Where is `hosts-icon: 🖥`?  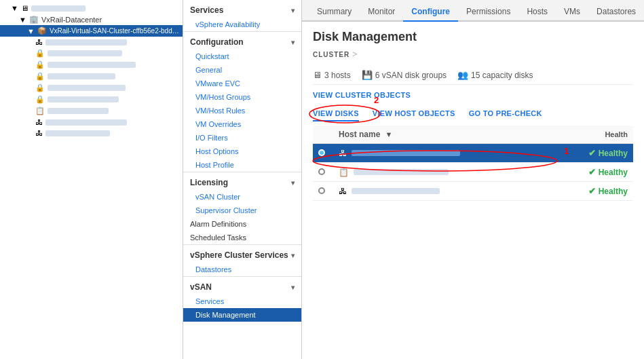
hosts-icon: 🖥 is located at coordinates (318, 75).